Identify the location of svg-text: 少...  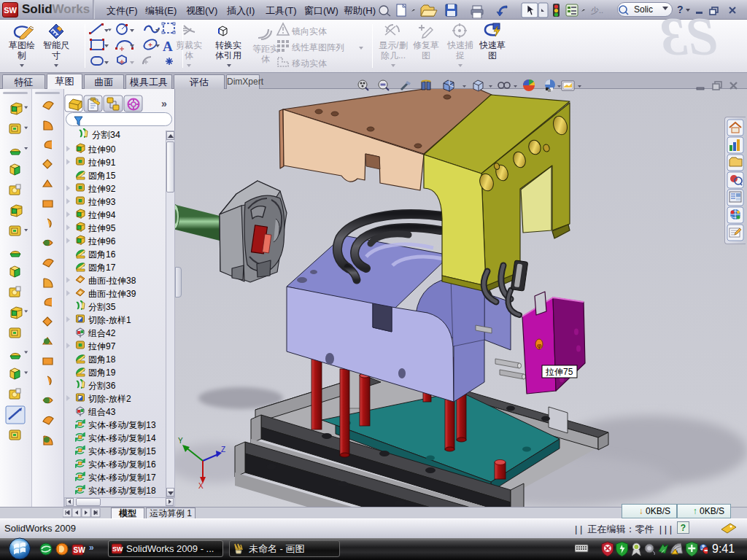
(597, 10).